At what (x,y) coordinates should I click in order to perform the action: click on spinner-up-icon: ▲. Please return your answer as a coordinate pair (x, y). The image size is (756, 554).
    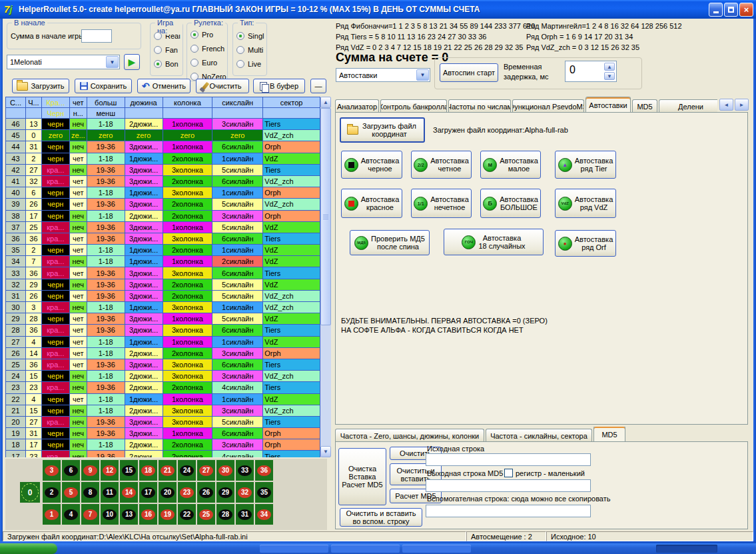
    Looking at the image, I should click on (609, 67).